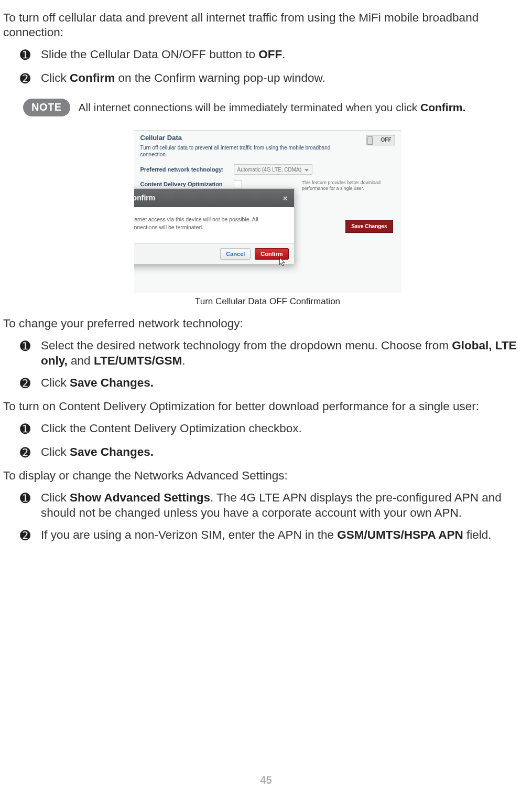  Describe the element at coordinates (267, 407) in the screenshot. I see `section3-intro: To turn on Content Delivery Optimization…` at that location.